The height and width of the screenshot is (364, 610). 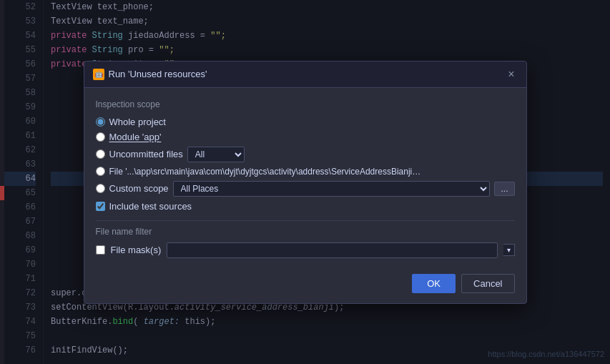 What do you see at coordinates (305, 172) in the screenshot?
I see `file-path-row: File '...\app\src\main\java\com\dyjt\dyj…` at bounding box center [305, 172].